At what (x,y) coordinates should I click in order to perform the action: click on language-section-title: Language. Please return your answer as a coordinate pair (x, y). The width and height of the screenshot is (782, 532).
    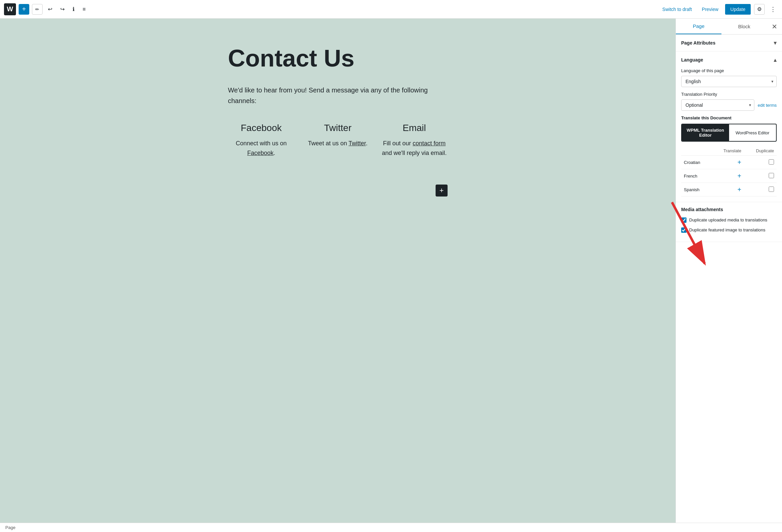
    Looking at the image, I should click on (692, 60).